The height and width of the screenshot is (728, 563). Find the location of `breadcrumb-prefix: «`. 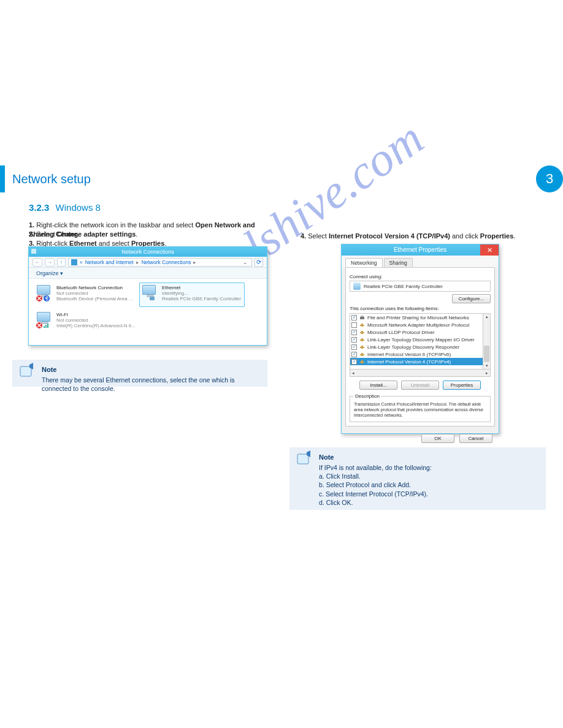

breadcrumb-prefix: « is located at coordinates (81, 262).